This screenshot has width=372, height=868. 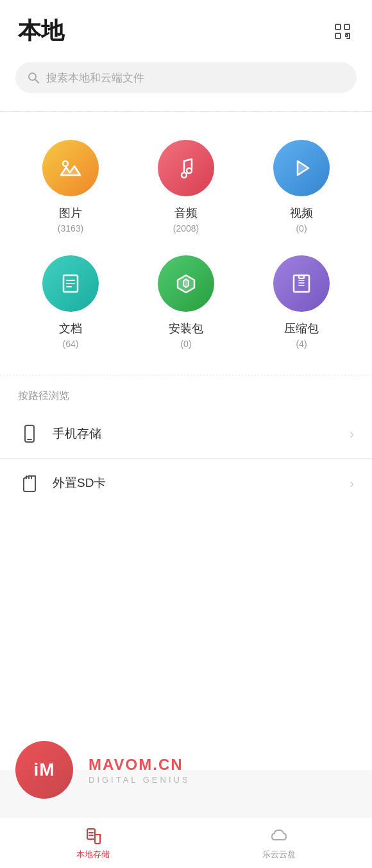 I want to click on storage-phone: 手机存储 ›, so click(x=186, y=434).